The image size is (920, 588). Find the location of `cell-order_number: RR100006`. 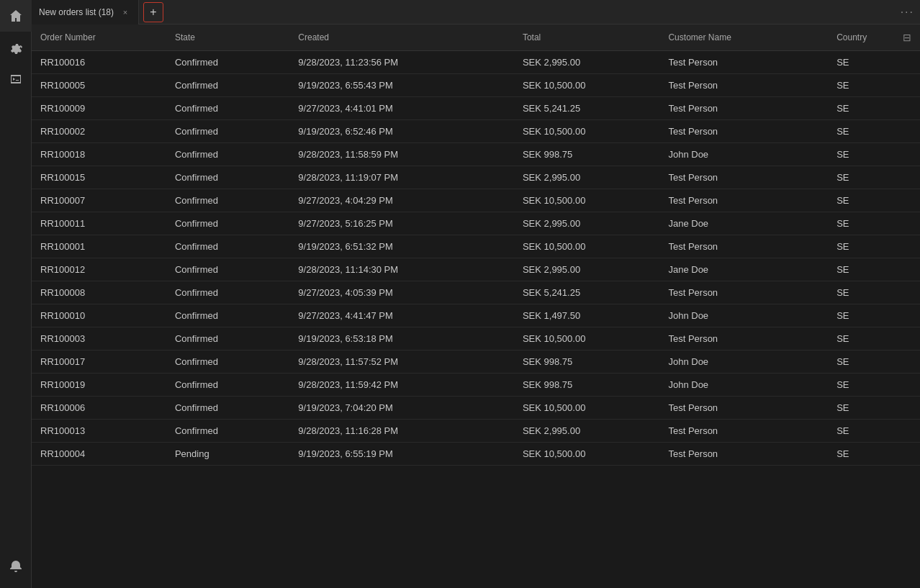

cell-order_number: RR100006 is located at coordinates (99, 408).